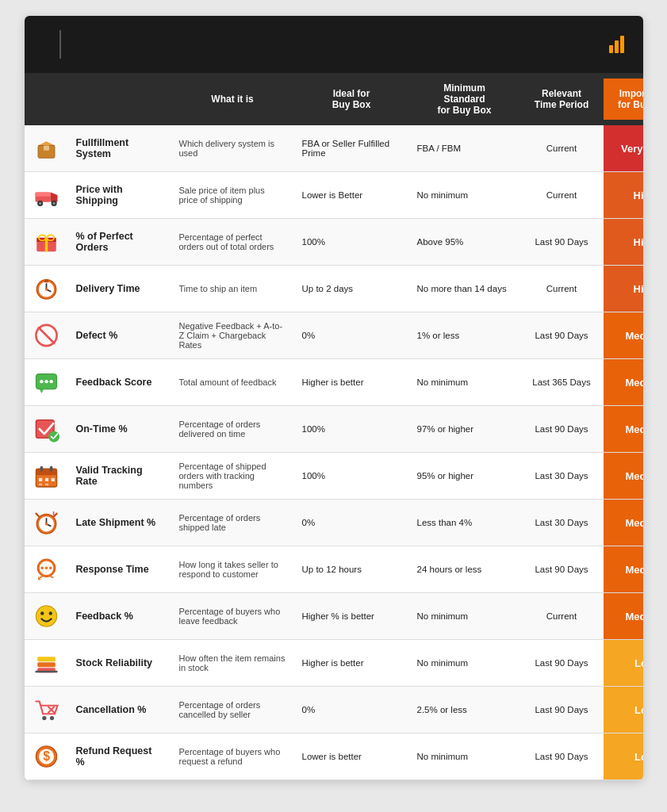 The width and height of the screenshot is (667, 812). What do you see at coordinates (46, 523) in the screenshot?
I see `row-icon-alarm: !` at bounding box center [46, 523].